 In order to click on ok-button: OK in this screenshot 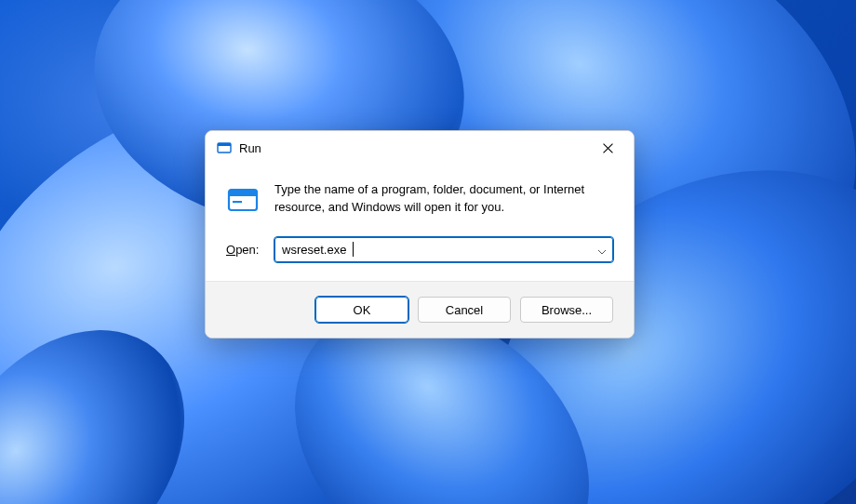, I will do `click(362, 310)`.